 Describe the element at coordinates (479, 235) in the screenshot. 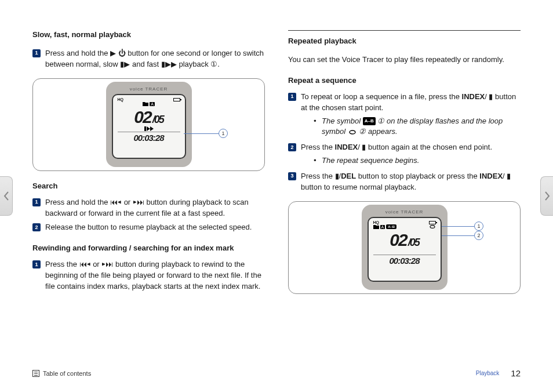

I see `callout-2: 2` at that location.